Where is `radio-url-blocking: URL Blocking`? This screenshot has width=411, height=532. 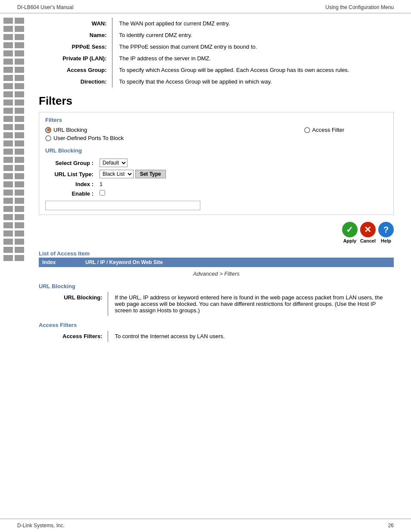
radio-url-blocking: URL Blocking is located at coordinates (66, 130).